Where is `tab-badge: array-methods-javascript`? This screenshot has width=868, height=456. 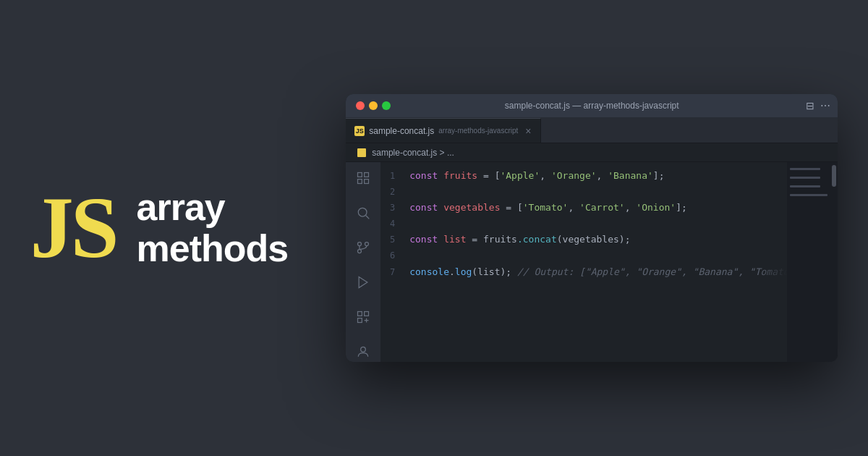
tab-badge: array-methods-javascript is located at coordinates (478, 130).